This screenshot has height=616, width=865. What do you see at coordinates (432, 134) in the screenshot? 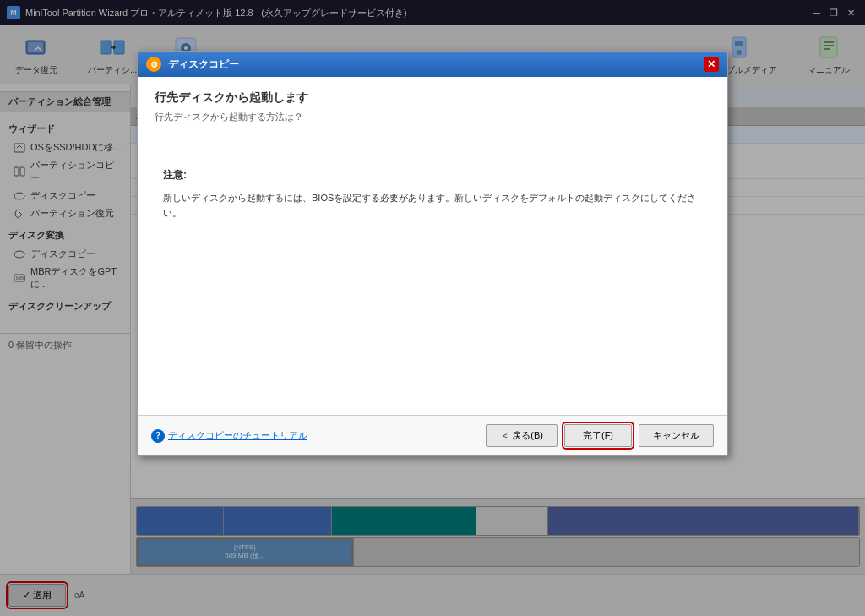
I see `dialog-divider` at bounding box center [432, 134].